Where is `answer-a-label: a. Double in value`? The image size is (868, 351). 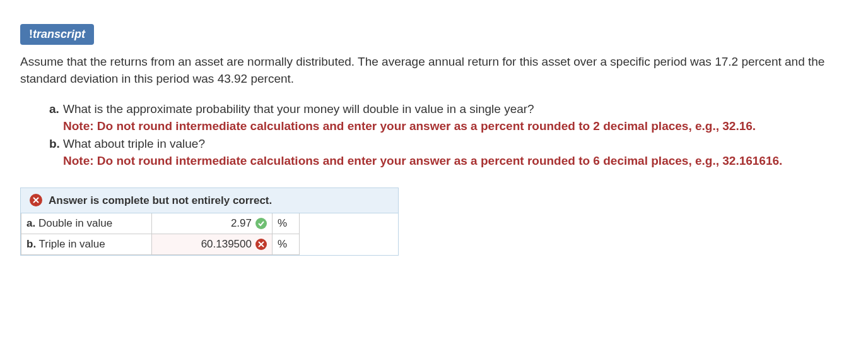
answer-a-label: a. Double in value is located at coordinates (87, 223).